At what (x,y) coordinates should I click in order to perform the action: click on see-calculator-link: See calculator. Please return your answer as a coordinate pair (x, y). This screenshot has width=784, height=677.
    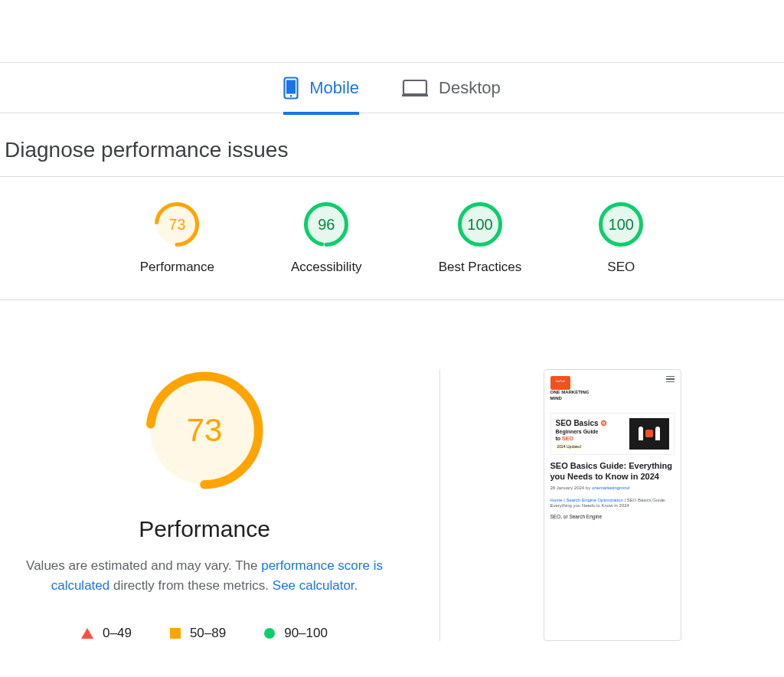
    Looking at the image, I should click on (314, 585).